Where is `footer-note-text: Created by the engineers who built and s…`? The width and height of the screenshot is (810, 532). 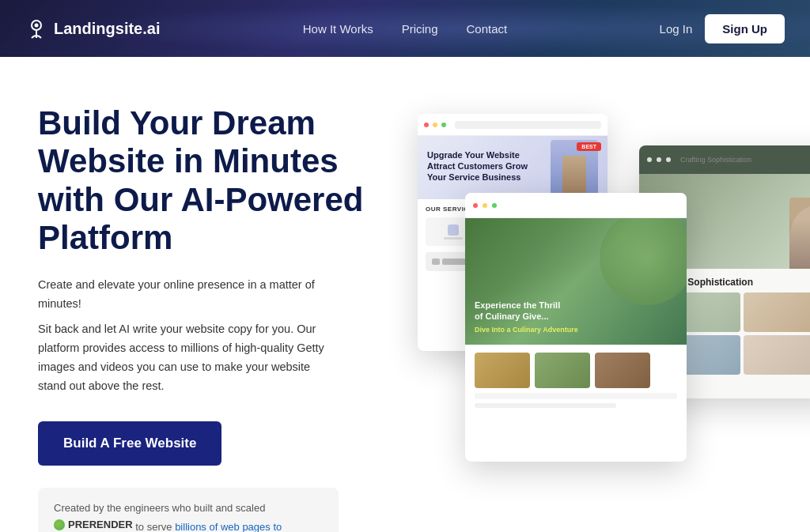 footer-note-text: Created by the engineers who built and s… is located at coordinates (160, 507).